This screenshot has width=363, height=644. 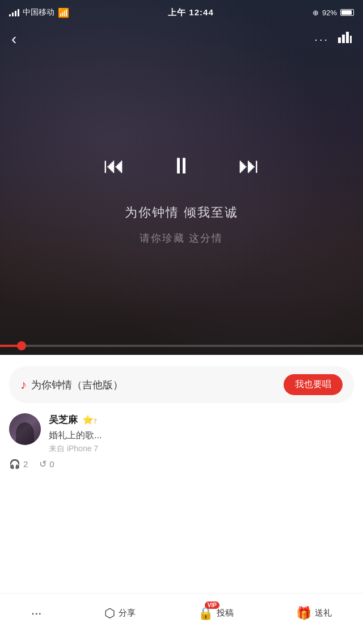 What do you see at coordinates (77, 385) in the screenshot?
I see `song-title: 为你钟情（吉他版）` at bounding box center [77, 385].